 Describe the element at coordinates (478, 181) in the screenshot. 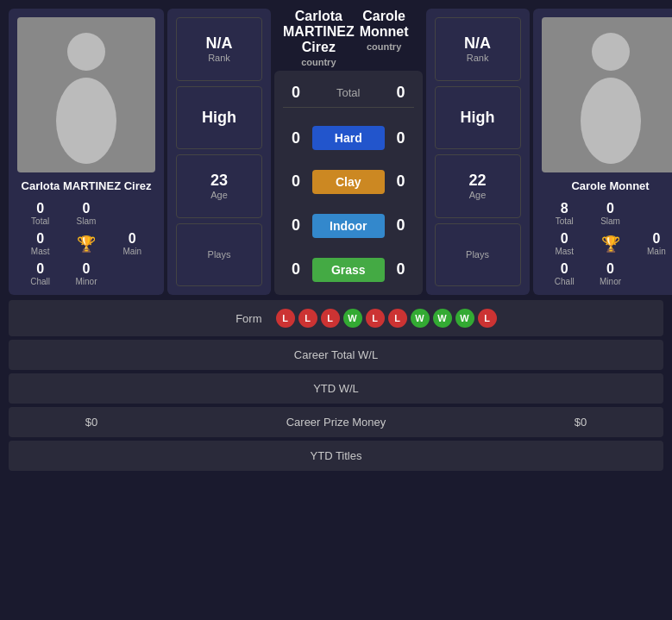

I see `right-age-value: 22` at that location.